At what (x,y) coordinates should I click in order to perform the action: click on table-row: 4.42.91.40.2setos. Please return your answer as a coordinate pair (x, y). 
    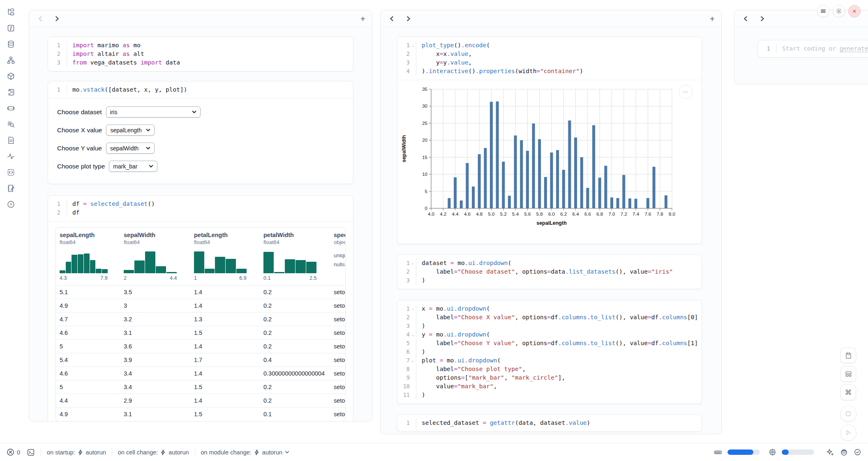
    Looking at the image, I should click on (201, 401).